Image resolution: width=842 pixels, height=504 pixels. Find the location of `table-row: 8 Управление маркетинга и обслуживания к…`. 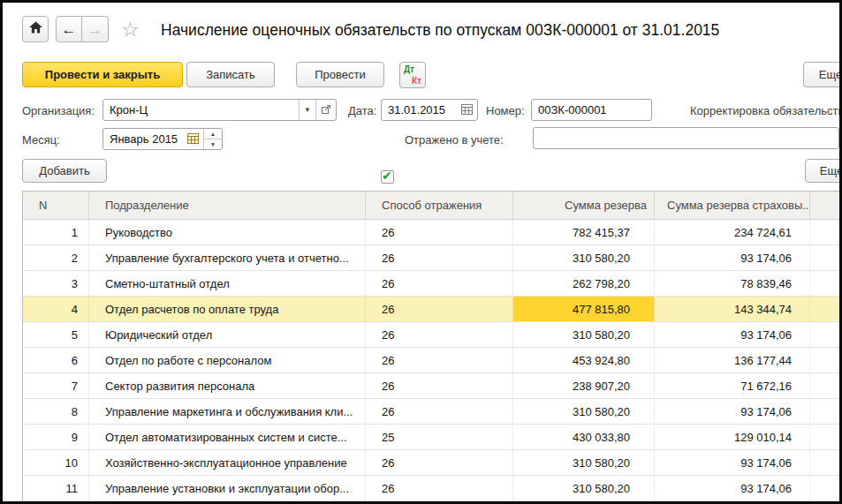

table-row: 8 Управление маркетинга и обслуживания к… is located at coordinates (433, 411).